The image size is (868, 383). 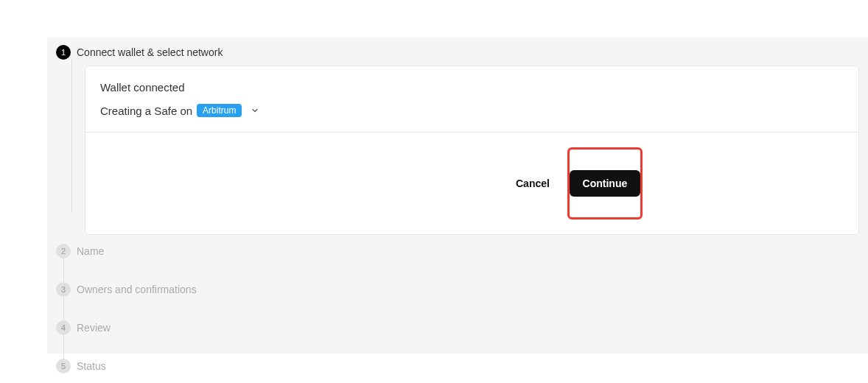 What do you see at coordinates (458, 328) in the screenshot?
I see `step-4-row: 4 Review` at bounding box center [458, 328].